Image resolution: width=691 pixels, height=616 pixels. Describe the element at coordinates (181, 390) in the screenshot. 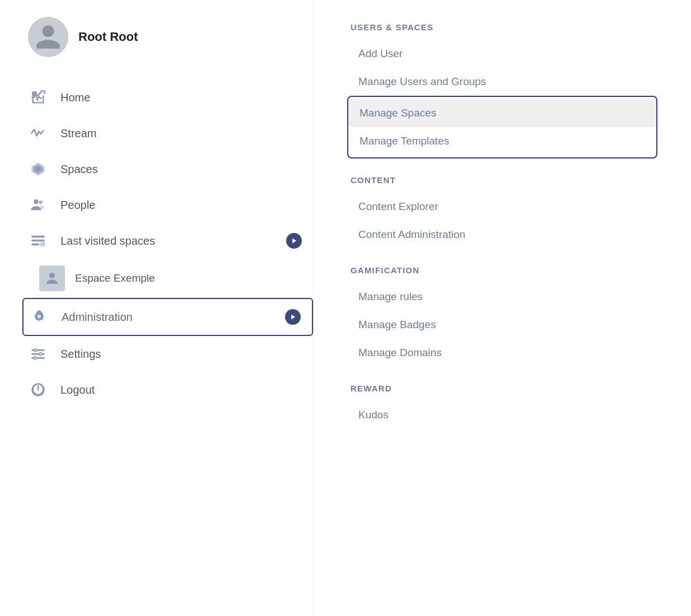

I see `logout-label: Logout` at that location.